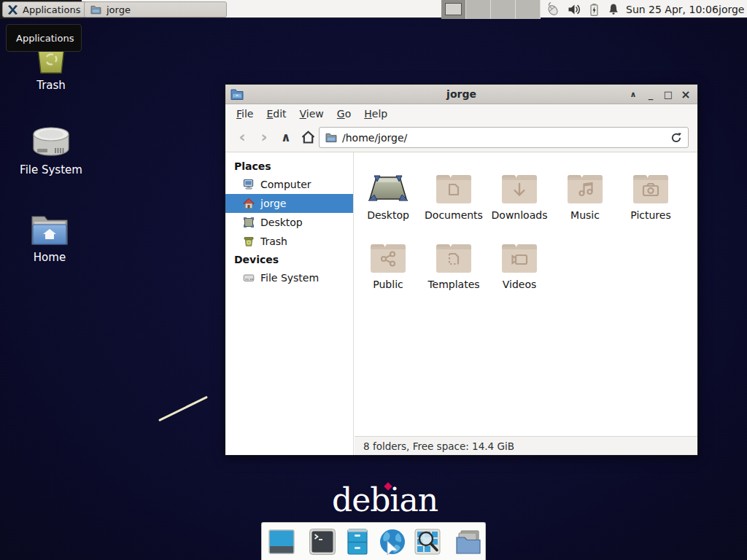 The height and width of the screenshot is (560, 747). I want to click on file-videos: Videos, so click(519, 264).